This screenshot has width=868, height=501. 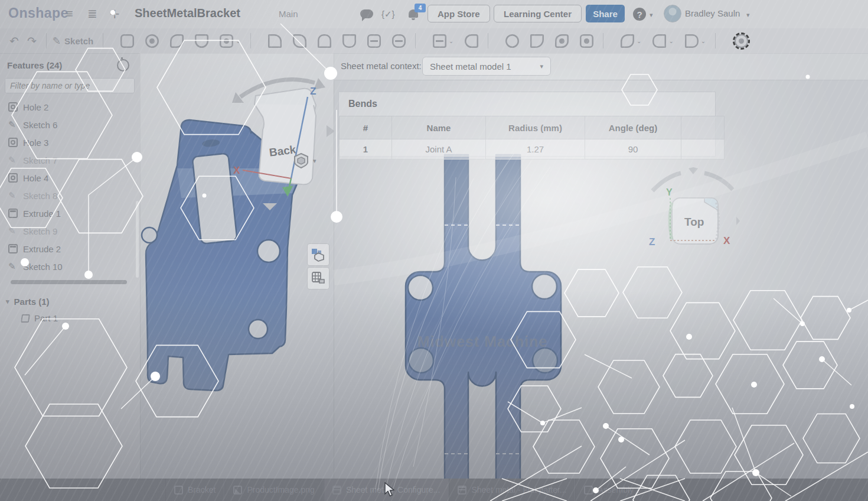 I want to click on feature-item-hole3: Hole 3, so click(x=70, y=142).